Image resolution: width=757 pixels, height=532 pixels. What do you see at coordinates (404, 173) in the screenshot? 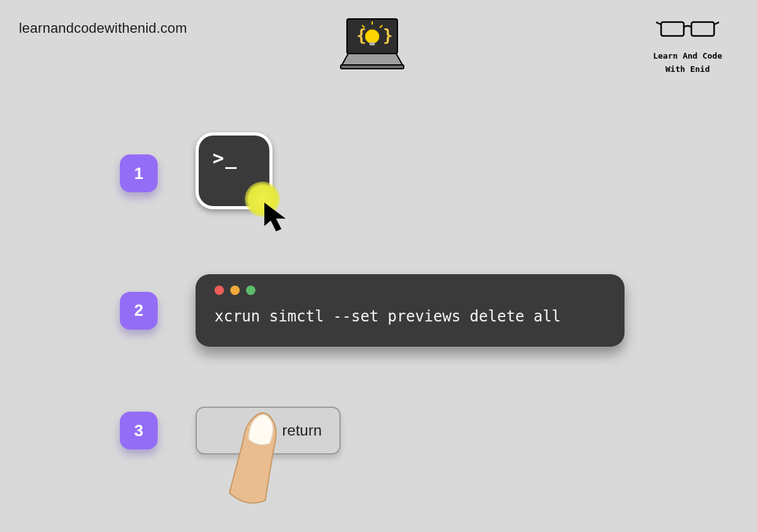
I see `step-1: 1 >_` at bounding box center [404, 173].